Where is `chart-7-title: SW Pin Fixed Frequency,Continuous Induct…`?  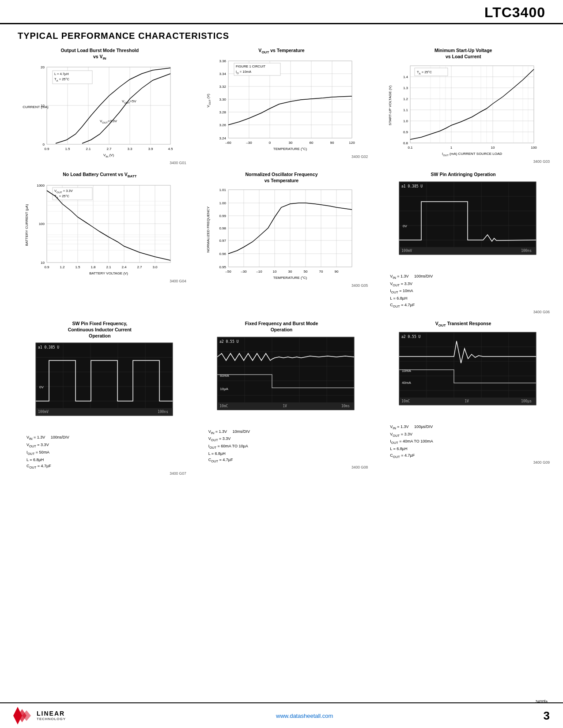 chart-7-title: SW Pin Fixed Frequency,Continuous Induct… is located at coordinates (100, 330).